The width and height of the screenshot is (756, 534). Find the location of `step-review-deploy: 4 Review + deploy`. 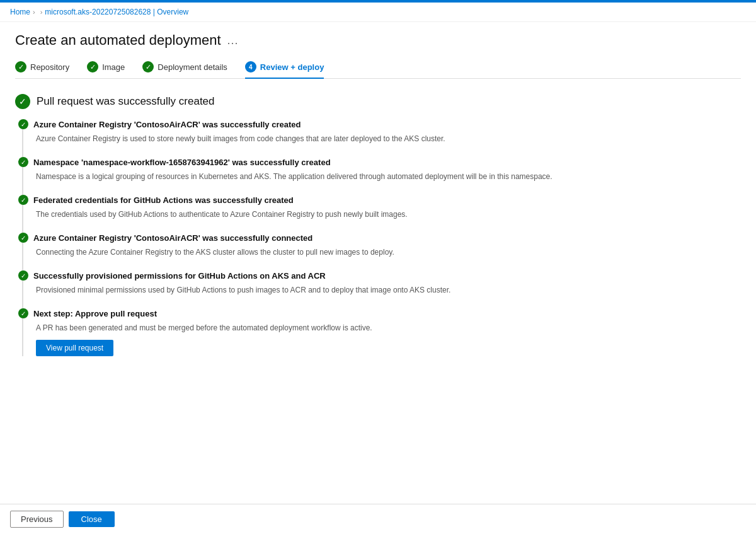

step-review-deploy: 4 Review + deploy is located at coordinates (285, 70).